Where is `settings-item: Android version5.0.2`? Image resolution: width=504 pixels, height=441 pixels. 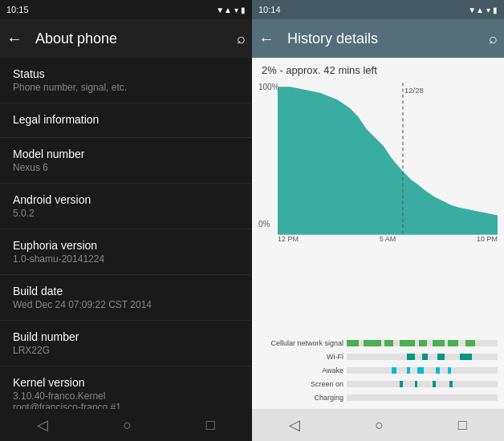
settings-item: Android version5.0.2 is located at coordinates (126, 207).